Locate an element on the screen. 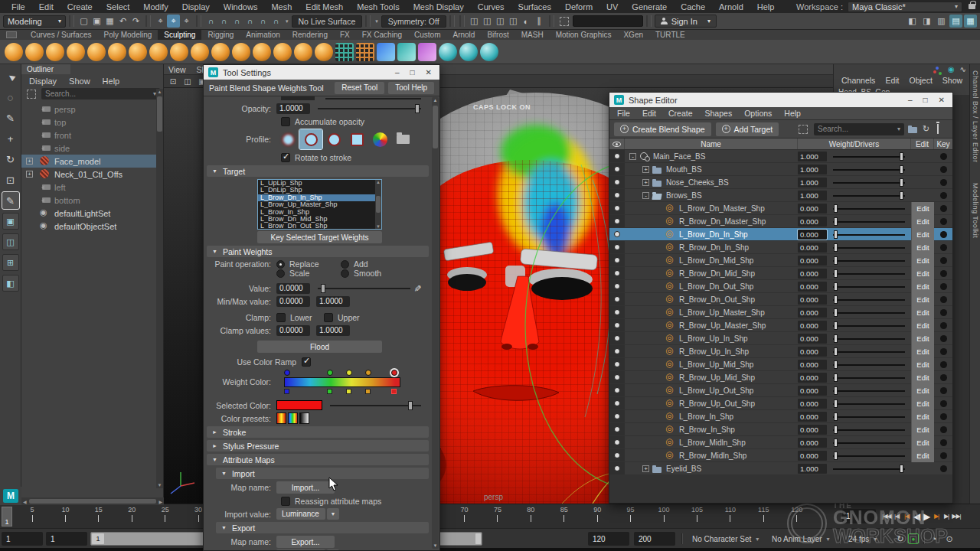 The image size is (980, 551). paint-operation-radio: Replace is located at coordinates (309, 264).